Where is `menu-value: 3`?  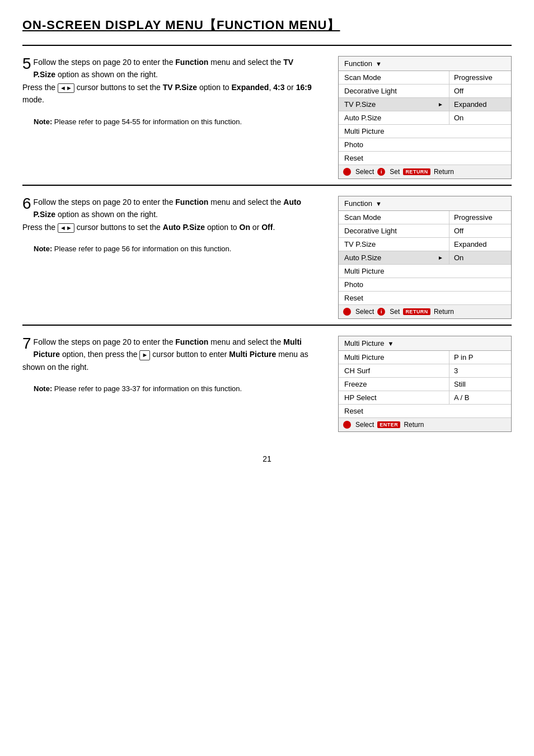
menu-value: 3 is located at coordinates (480, 370).